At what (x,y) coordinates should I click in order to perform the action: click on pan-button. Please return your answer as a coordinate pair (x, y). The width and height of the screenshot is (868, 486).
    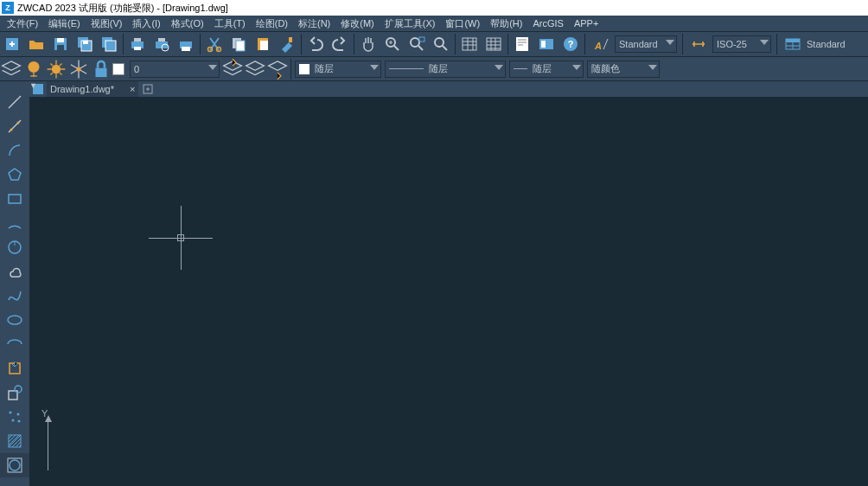
    Looking at the image, I should click on (368, 44).